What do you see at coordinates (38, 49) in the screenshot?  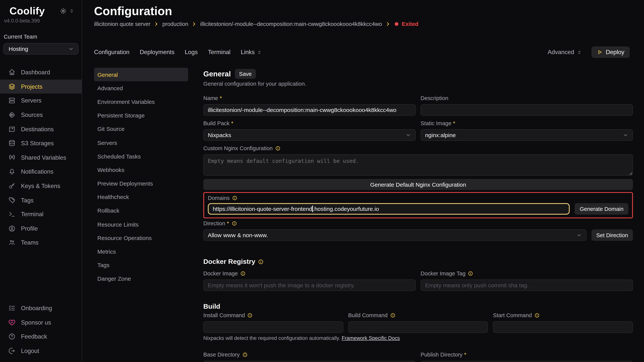 I see `team-select-value: Hosting` at bounding box center [38, 49].